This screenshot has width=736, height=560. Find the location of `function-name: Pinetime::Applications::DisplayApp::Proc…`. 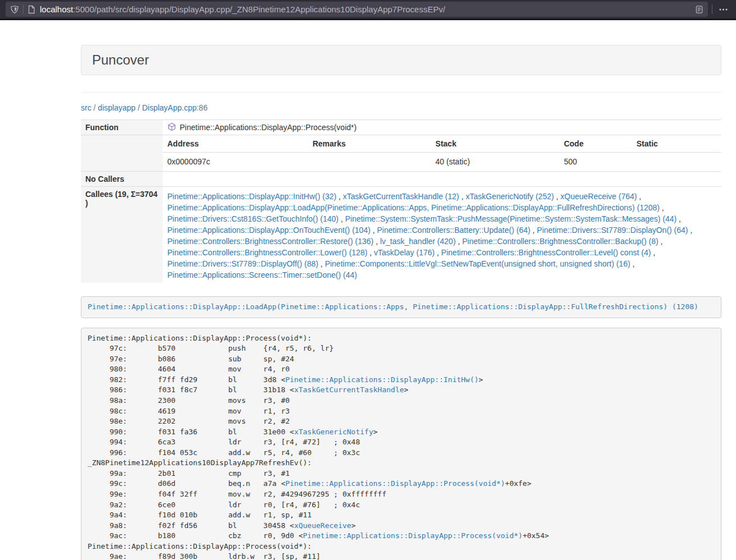

function-name: Pinetime::Applications::DisplayApp::Proc… is located at coordinates (268, 127).